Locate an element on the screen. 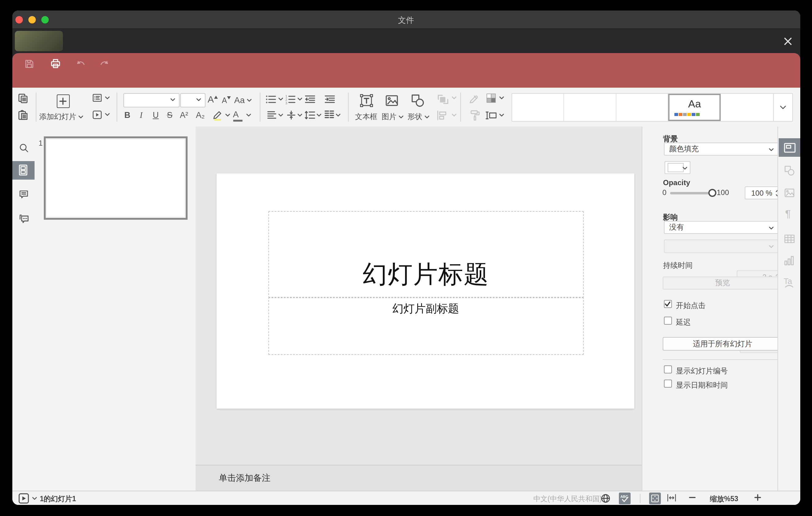  font-color-chevron is located at coordinates (248, 115).